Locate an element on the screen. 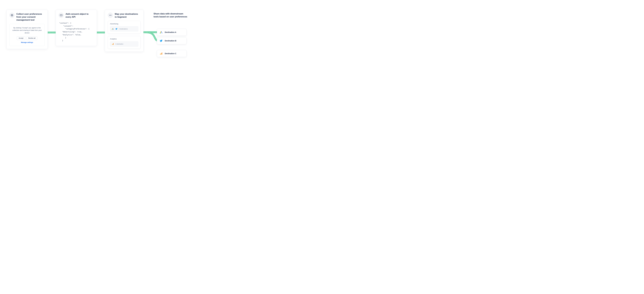 The height and width of the screenshot is (294, 644). destination-a-label: Destination A is located at coordinates (170, 32).